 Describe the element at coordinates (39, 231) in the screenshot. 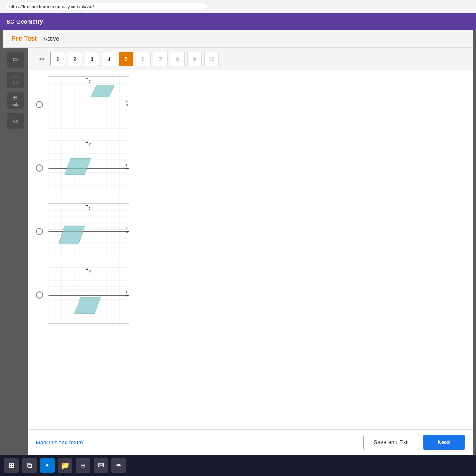

I see `radio-c` at that location.